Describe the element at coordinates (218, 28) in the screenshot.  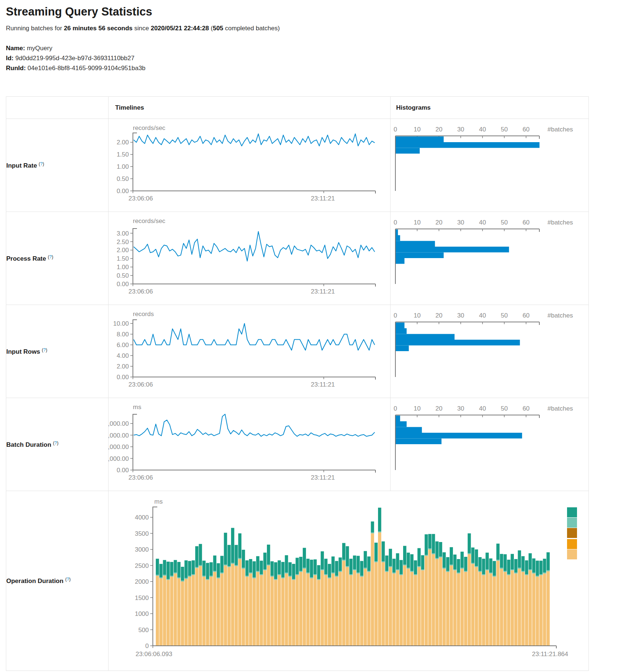
I see `completed-batches-count: 505` at that location.